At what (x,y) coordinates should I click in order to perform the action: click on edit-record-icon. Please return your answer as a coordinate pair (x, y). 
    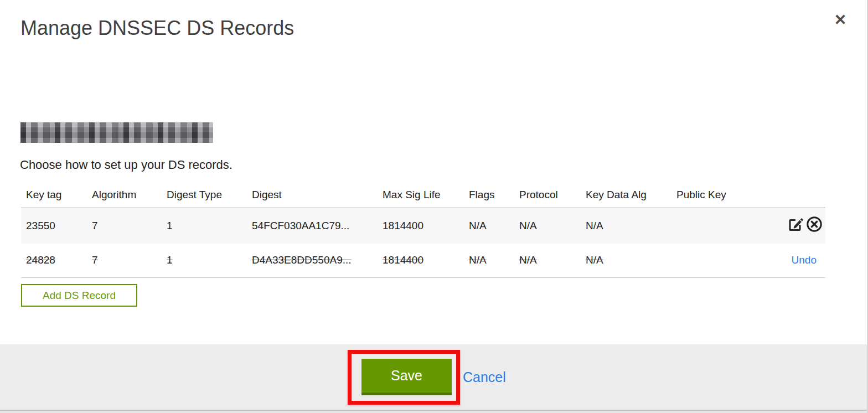
    Looking at the image, I should click on (795, 224).